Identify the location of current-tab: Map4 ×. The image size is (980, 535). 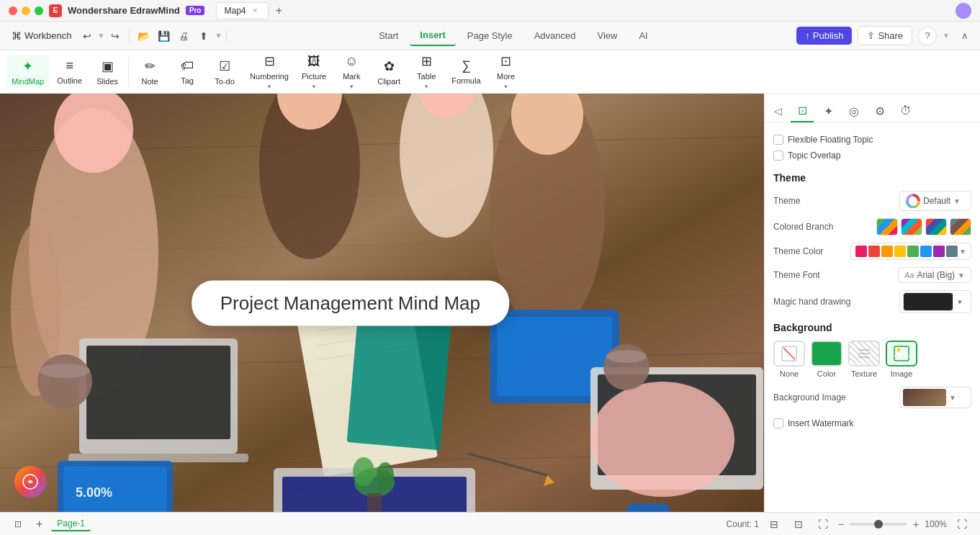
(242, 11).